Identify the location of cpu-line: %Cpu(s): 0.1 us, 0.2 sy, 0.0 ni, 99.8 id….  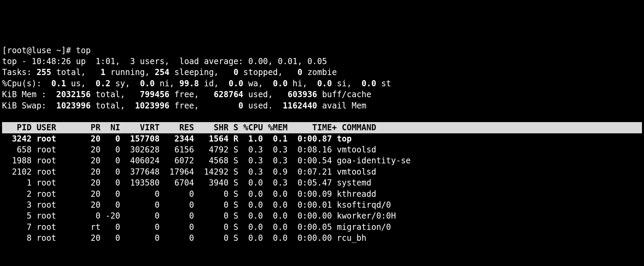
(323, 84).